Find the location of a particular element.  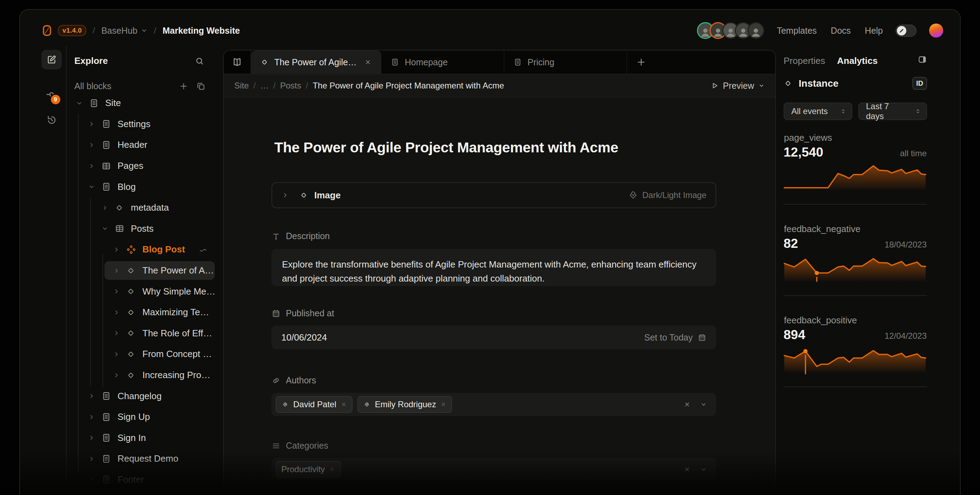

panel-tab-properties: Properties is located at coordinates (804, 61).